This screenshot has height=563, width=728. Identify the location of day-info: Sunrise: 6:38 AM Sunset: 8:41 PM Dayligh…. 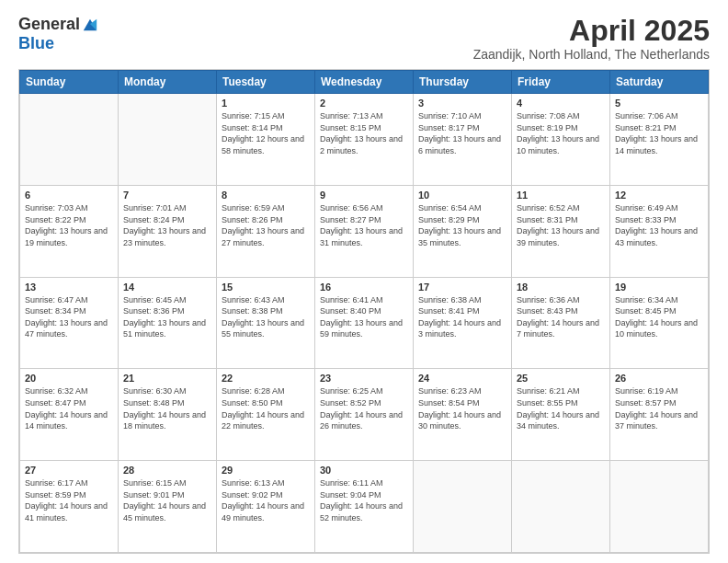
(462, 317).